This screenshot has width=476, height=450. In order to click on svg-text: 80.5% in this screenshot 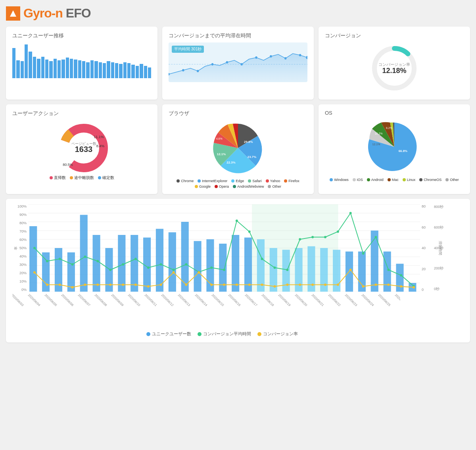, I will do `click(68, 165)`.